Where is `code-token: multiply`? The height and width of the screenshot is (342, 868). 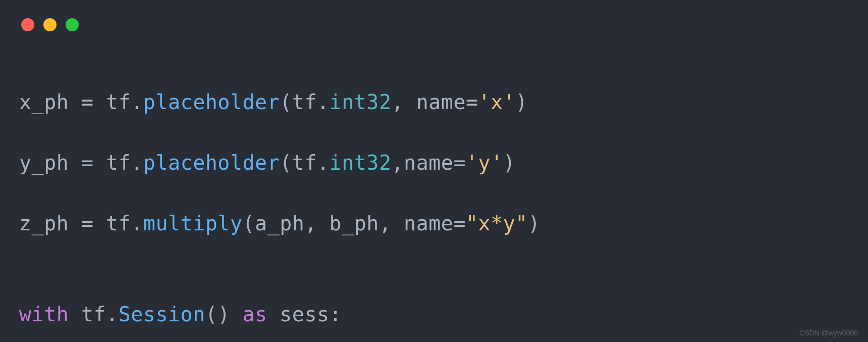 code-token: multiply is located at coordinates (193, 223).